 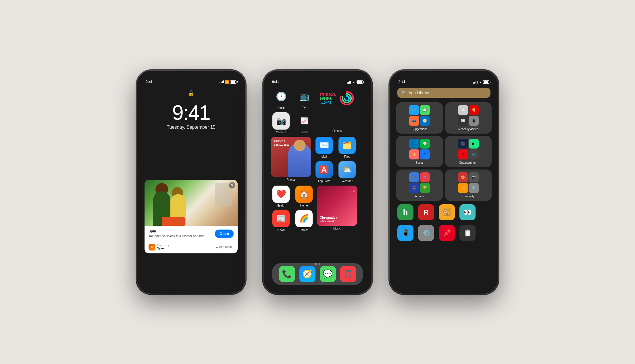 What do you see at coordinates (468, 183) in the screenshot?
I see `creativity-grid: 🎨 📷 ✏️ ⚙️` at bounding box center [468, 183].